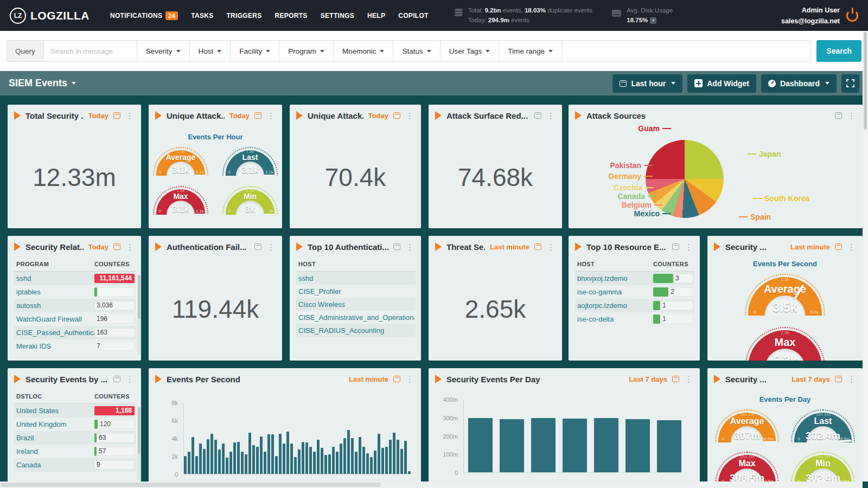  Describe the element at coordinates (599, 292) in the screenshot. I see `row-link: ise-co-gamma` at that location.